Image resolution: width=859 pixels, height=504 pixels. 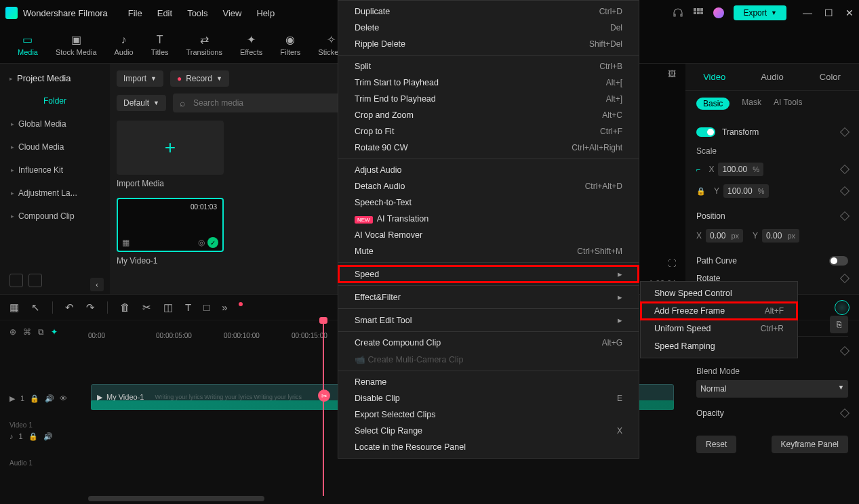 What do you see at coordinates (55, 79) in the screenshot?
I see `sidebar-header: ▸Project Media` at bounding box center [55, 79].